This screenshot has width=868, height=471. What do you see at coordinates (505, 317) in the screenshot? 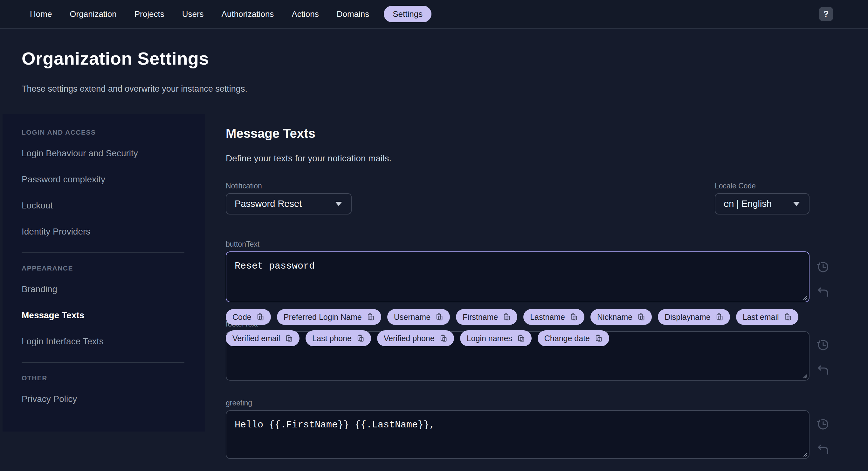
I see `chips-row-1: Code Preferred Login Name Username First…` at bounding box center [505, 317].